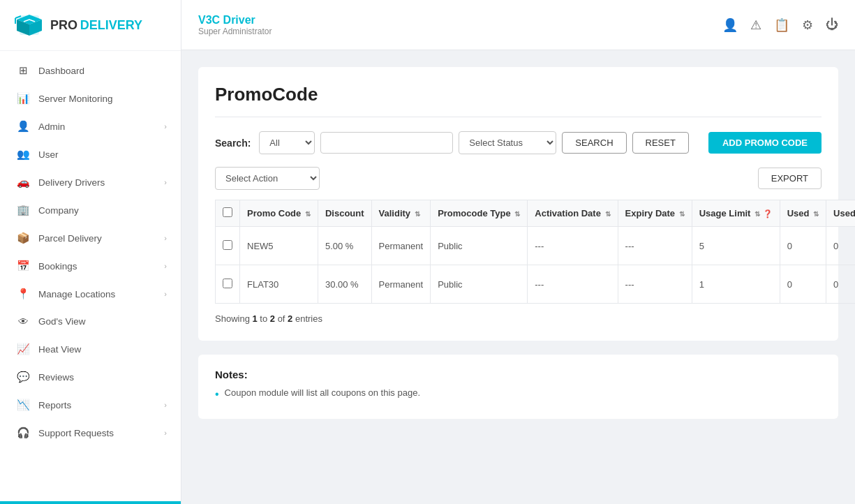  What do you see at coordinates (518, 394) in the screenshot?
I see `notes-list: •Coupon module will list all coupons on …` at bounding box center [518, 394].